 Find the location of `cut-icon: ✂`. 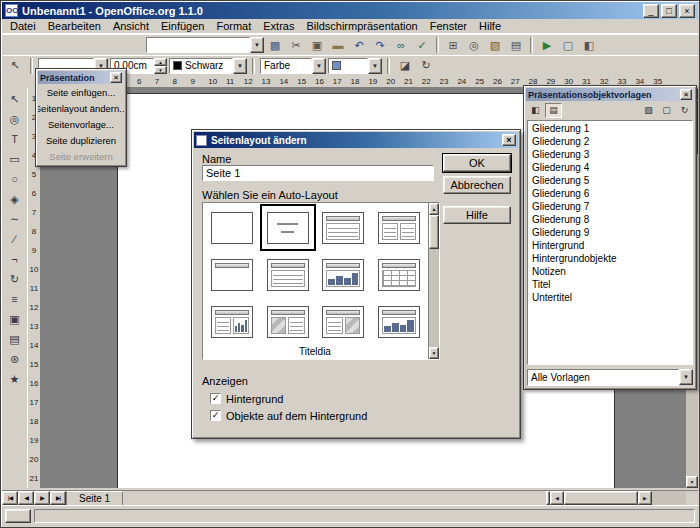

cut-icon: ✂ is located at coordinates (296, 45).